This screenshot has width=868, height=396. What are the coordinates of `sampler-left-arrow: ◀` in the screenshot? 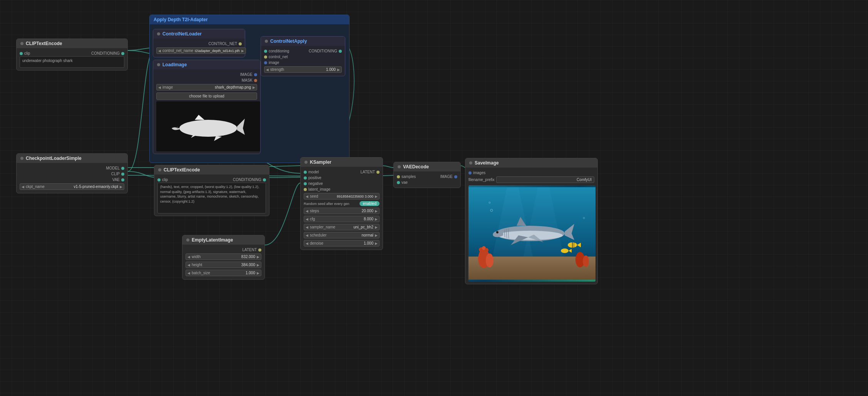 It's located at (307, 227).